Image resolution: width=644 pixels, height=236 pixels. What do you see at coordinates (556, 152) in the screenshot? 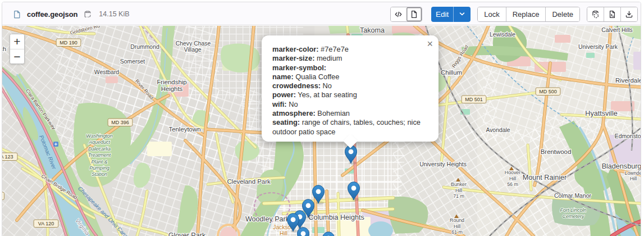
I see `map-label: Brentwood` at bounding box center [556, 152].